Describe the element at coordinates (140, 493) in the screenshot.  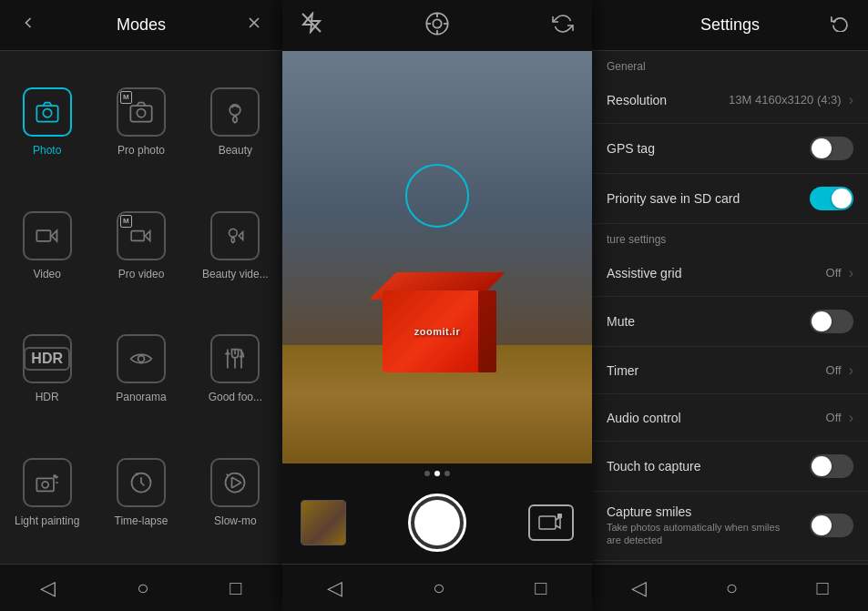
I see `mode-time-lapse: Time-lapse` at that location.